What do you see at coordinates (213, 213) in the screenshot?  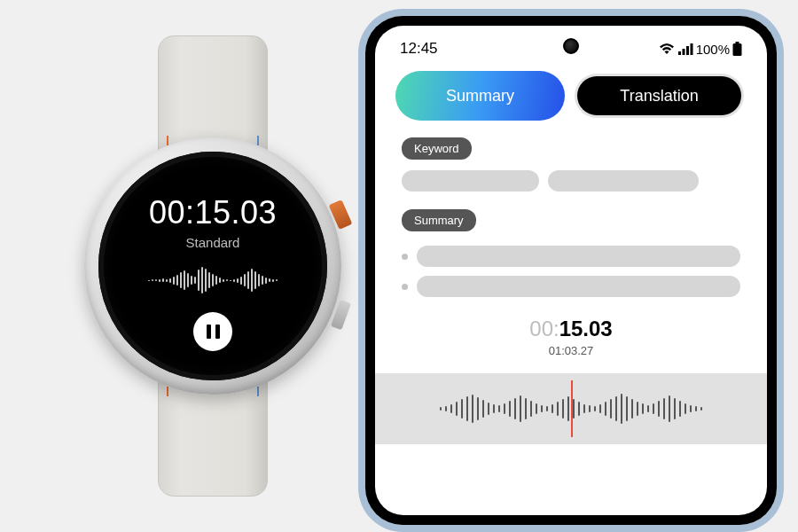 I see `recording-timer: 00:15.03` at bounding box center [213, 213].